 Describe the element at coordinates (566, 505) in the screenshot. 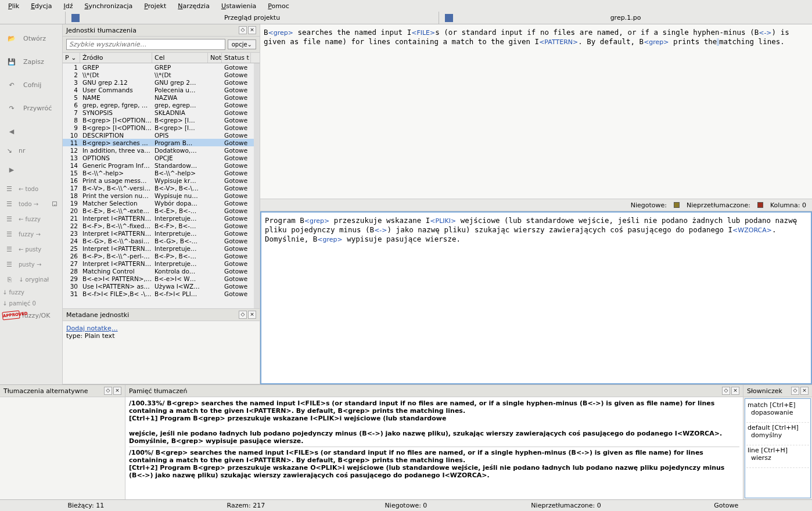

I see `status-nieprzet: Nieprzetłumaczone: 0` at that location.